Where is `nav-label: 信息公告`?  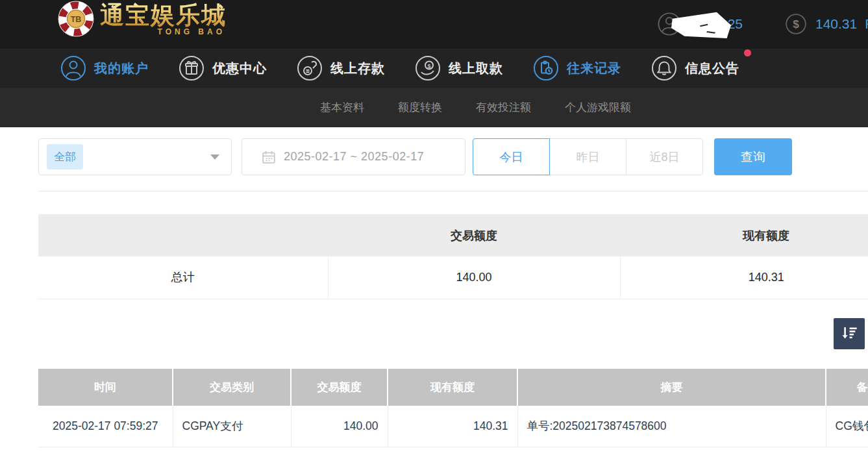
nav-label: 信息公告 is located at coordinates (712, 69).